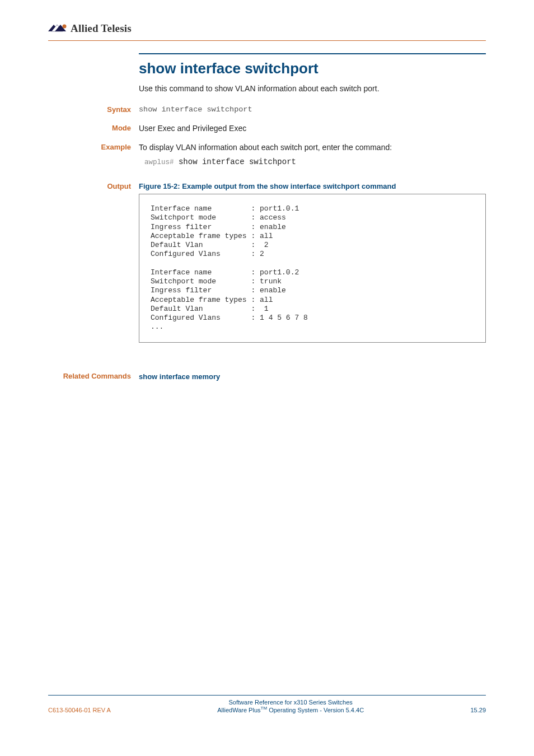  What do you see at coordinates (315, 162) in the screenshot?
I see `example-cmd-line: awplus# show interface switchport` at bounding box center [315, 162].